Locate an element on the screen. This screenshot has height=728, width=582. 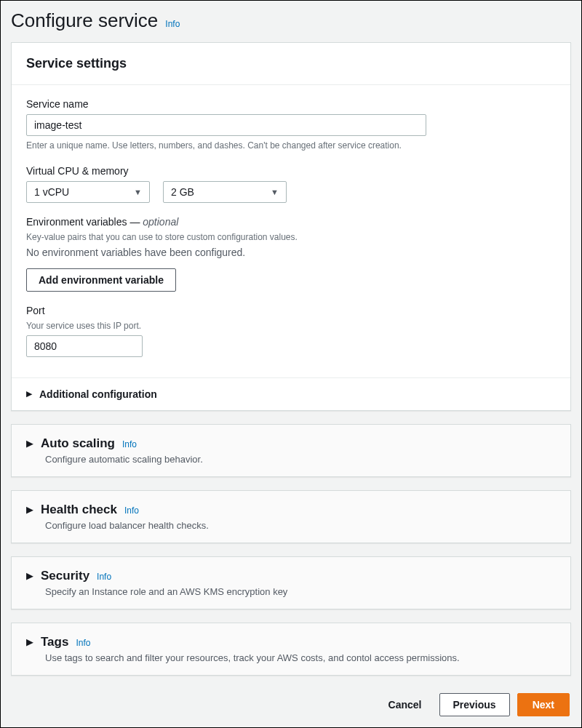
service-name-hint: Enter a unique name. Use letters, number… is located at coordinates (291, 145).